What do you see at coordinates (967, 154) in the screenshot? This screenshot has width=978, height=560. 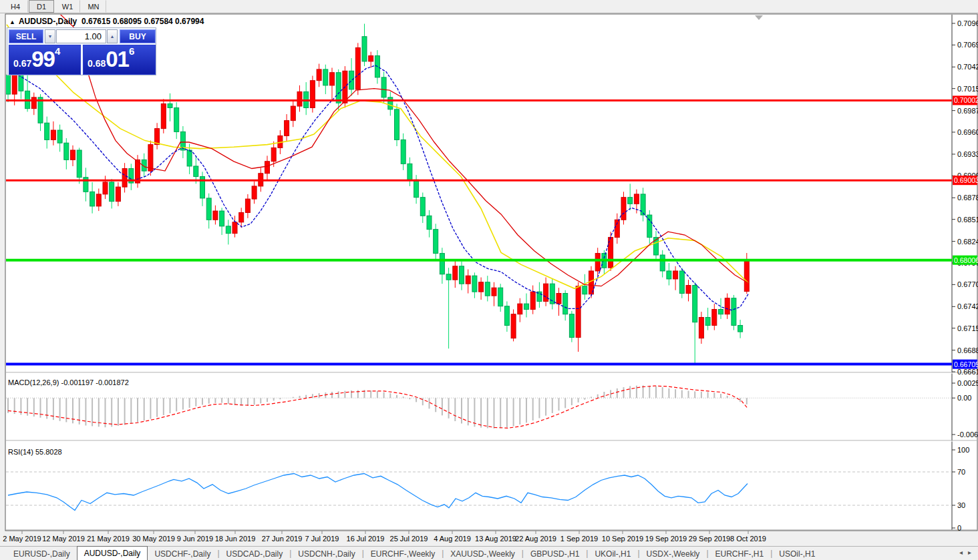 I see `price-axis-tick: 0.69330` at bounding box center [967, 154].